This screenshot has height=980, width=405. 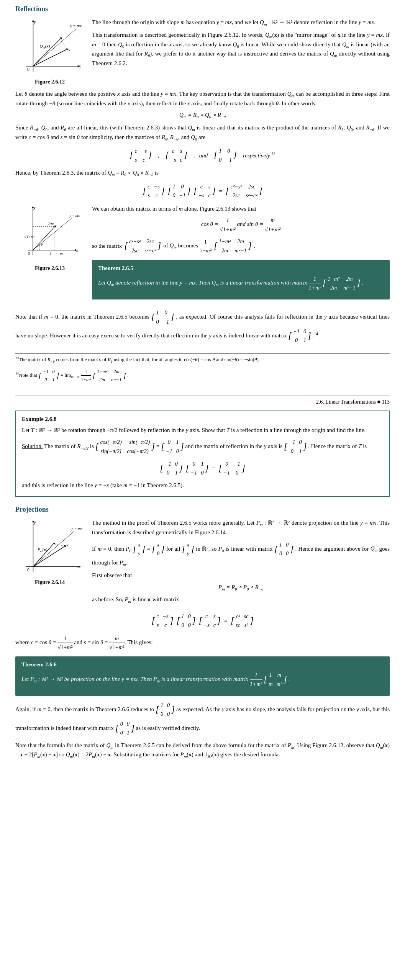 I want to click on figure-2-6-12-svg: x y y = mx Qm(x) x 0, so click(x=50, y=47).